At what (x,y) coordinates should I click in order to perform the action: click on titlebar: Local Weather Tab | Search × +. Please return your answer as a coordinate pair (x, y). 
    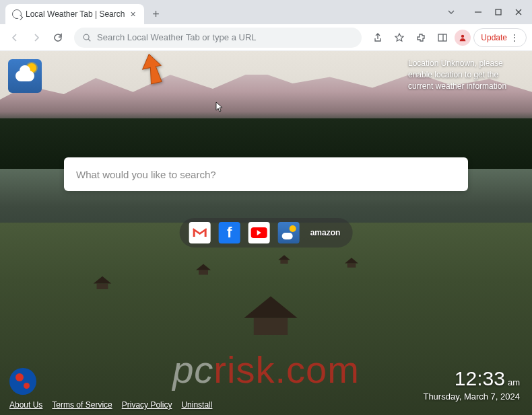
    Looking at the image, I should click on (266, 12).